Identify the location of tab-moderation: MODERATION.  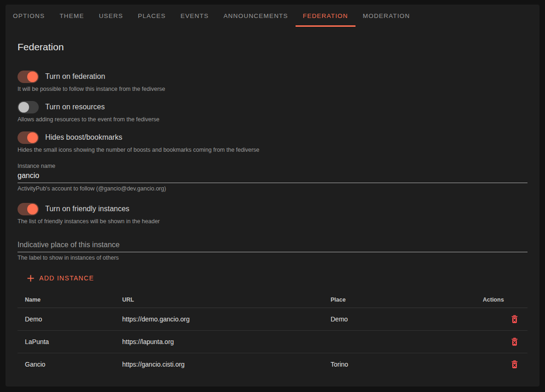
(386, 16).